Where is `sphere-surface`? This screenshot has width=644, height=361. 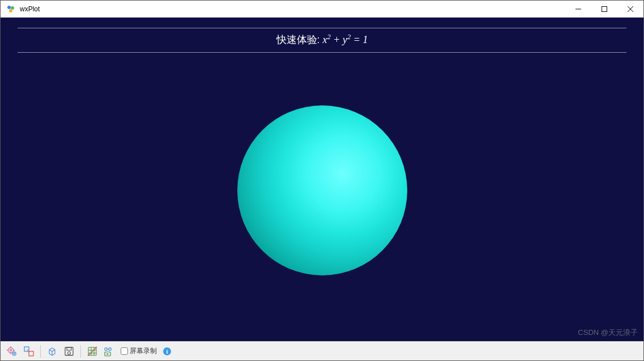
sphere-surface is located at coordinates (322, 190).